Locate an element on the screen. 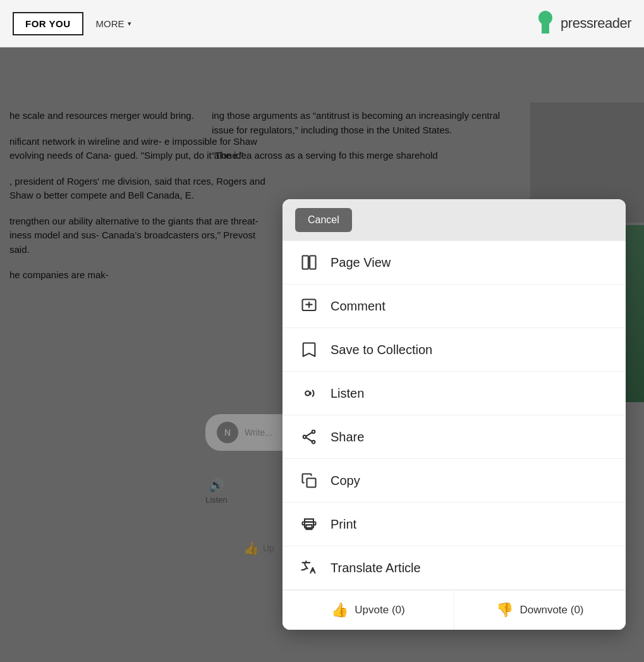 The width and height of the screenshot is (644, 662). header: FOR YOU MORE ▾ pressreader is located at coordinates (322, 24).